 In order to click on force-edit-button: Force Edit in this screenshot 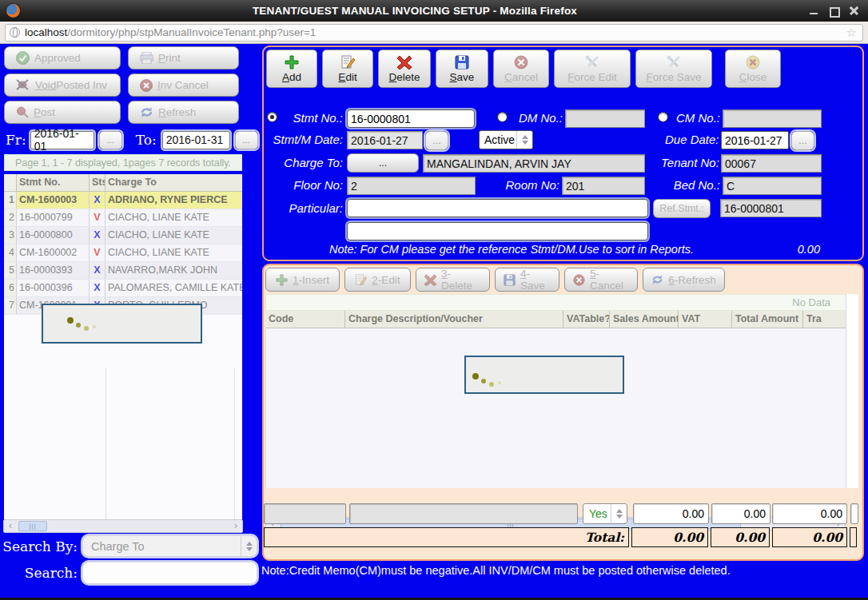, I will do `click(592, 69)`.